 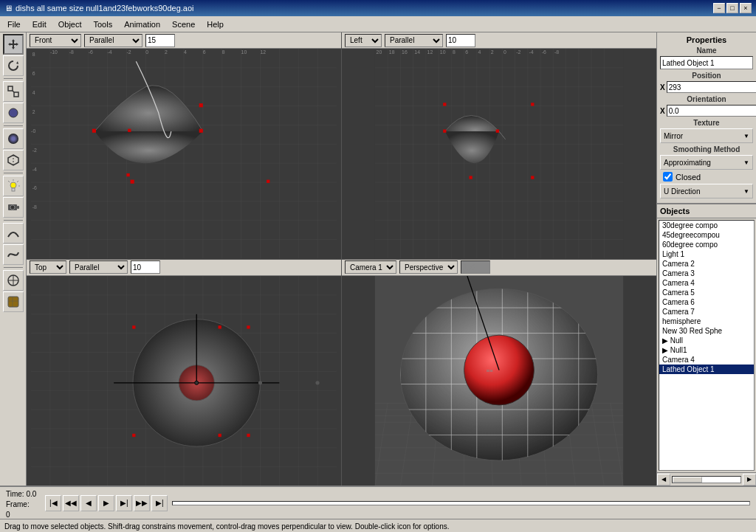 What do you see at coordinates (103, 24) in the screenshot?
I see `menu-tools: Tools` at bounding box center [103, 24].